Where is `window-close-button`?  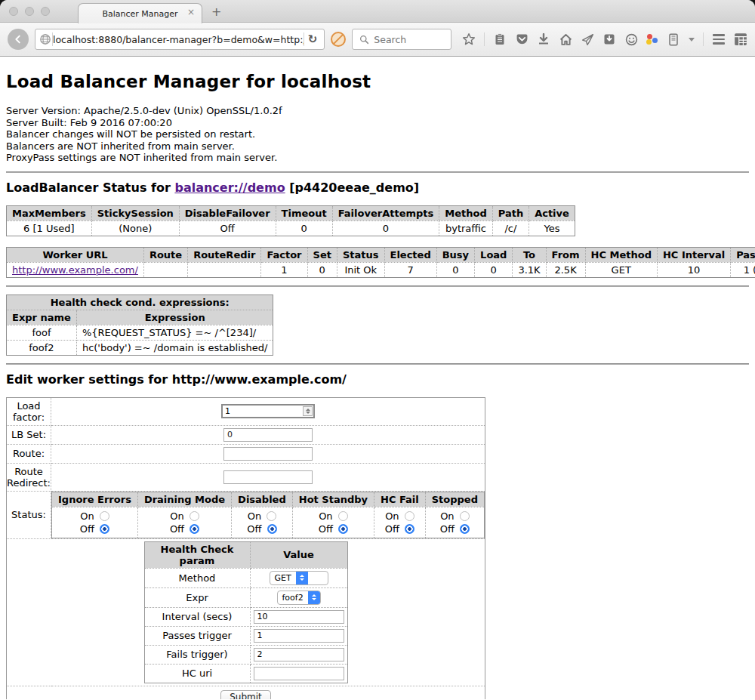
window-close-button is located at coordinates (14, 11).